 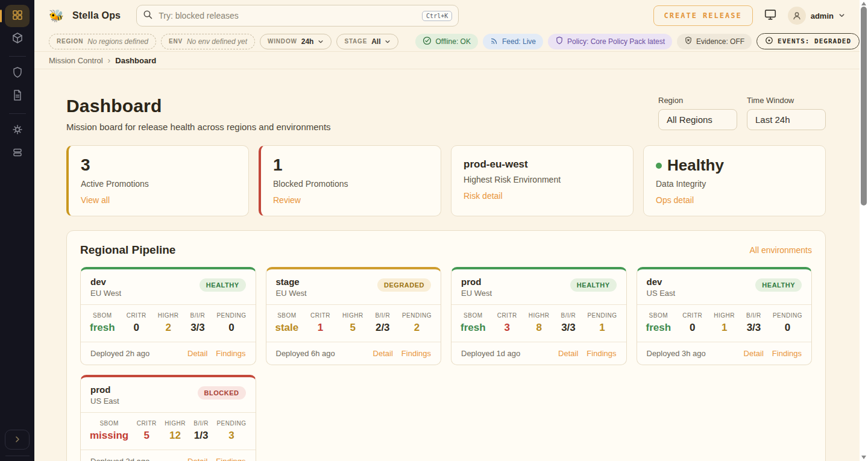 What do you see at coordinates (446, 42) in the screenshot?
I see `offline-status-pill: Offline: OK` at bounding box center [446, 42].